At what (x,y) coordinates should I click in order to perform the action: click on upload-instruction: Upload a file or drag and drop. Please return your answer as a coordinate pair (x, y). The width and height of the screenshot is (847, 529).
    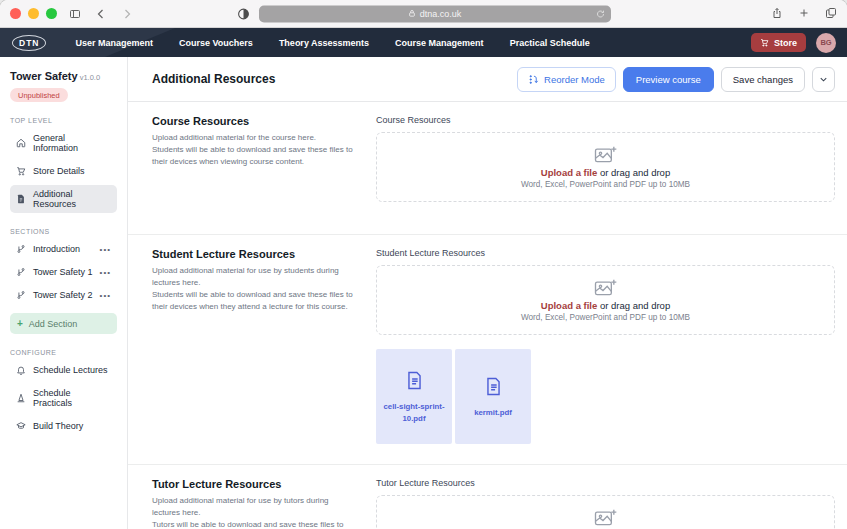
    Looking at the image, I should click on (606, 172).